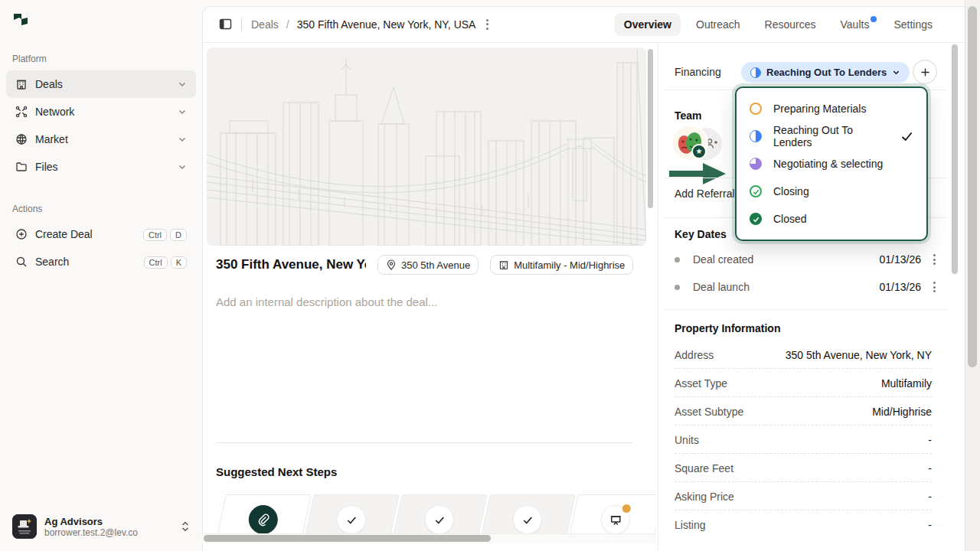 The width and height of the screenshot is (980, 551). Describe the element at coordinates (348, 539) in the screenshot. I see `horizontal-scrollbar-thumb` at that location.